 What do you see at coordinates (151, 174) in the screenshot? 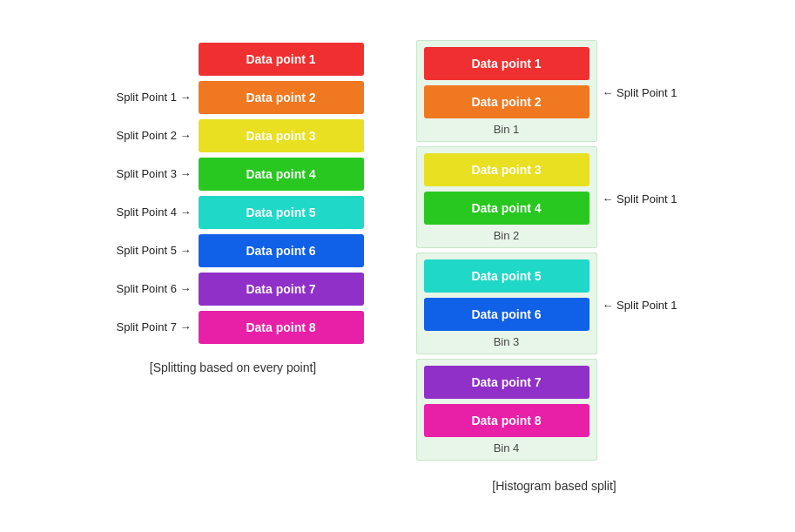
I see `split-point-label: Split Point 3 →` at bounding box center [151, 174].